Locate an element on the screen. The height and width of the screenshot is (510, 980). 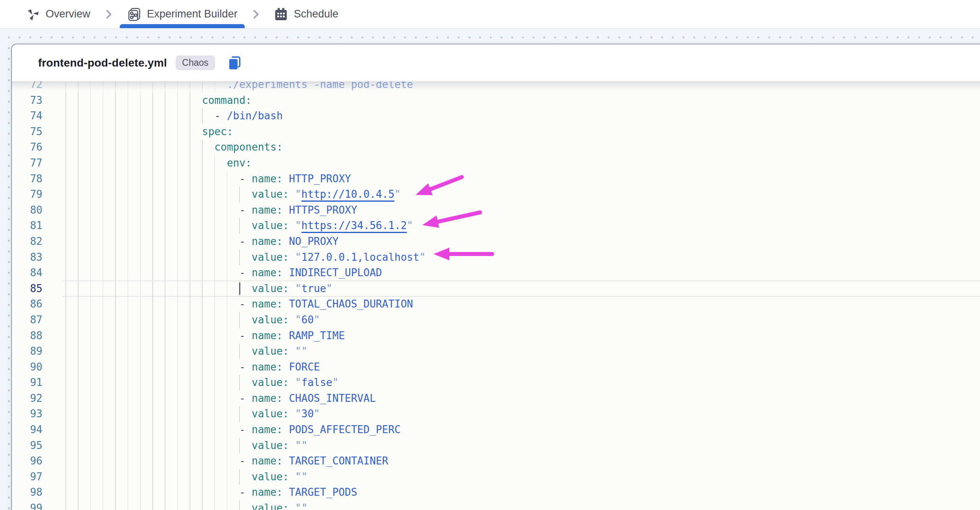
line-number: 89 is located at coordinates (27, 351).